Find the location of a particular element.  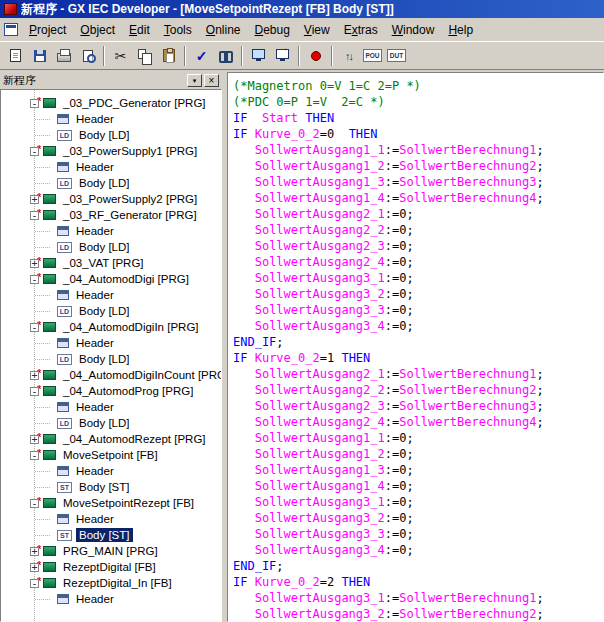

tree-item: +_04_AutomodRezept [PRG] is located at coordinates (111, 439).